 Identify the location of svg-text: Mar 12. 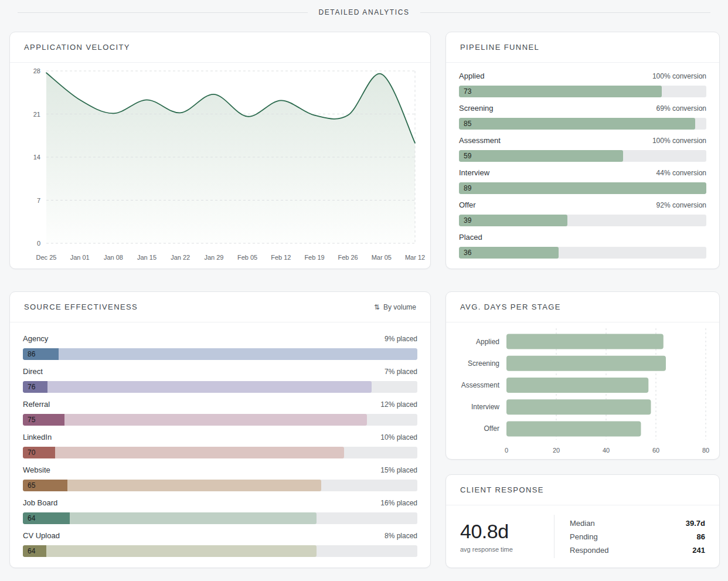
(415, 257).